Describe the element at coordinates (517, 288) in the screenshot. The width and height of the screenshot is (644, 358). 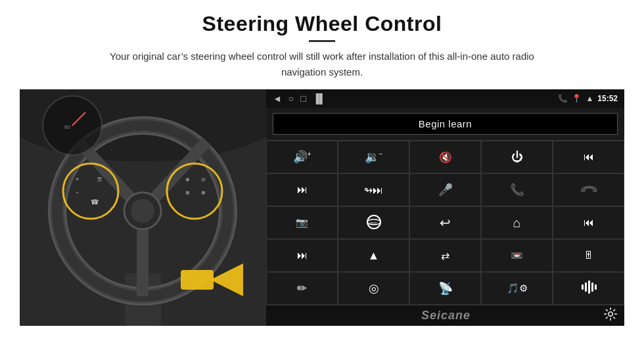
I see `ctrl-music: 🎵⚙` at that location.